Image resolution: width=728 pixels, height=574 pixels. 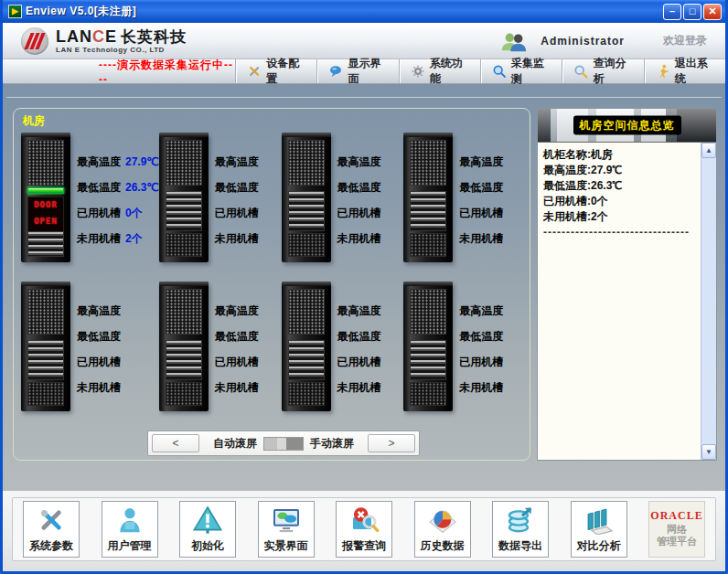 What do you see at coordinates (672, 12) in the screenshot?
I see `minimize-button: –` at bounding box center [672, 12].